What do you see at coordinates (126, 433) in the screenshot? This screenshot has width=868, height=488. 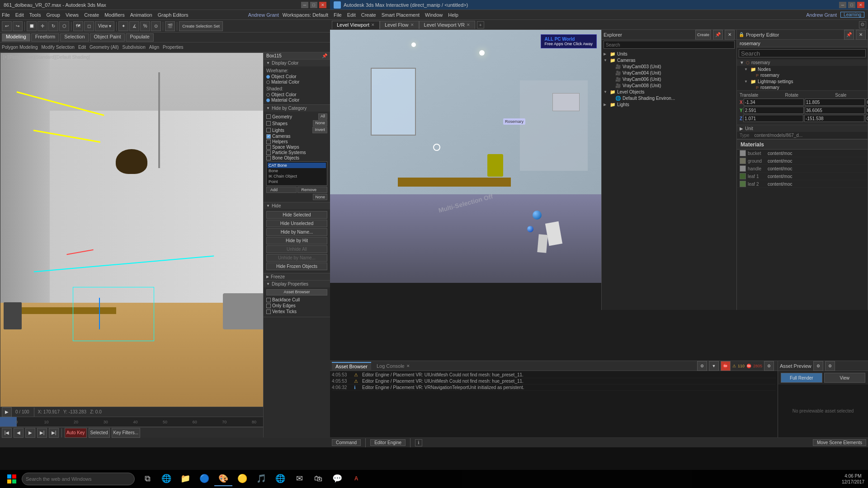 I see `key-filters-btn: Key Filters...` at bounding box center [126, 433].